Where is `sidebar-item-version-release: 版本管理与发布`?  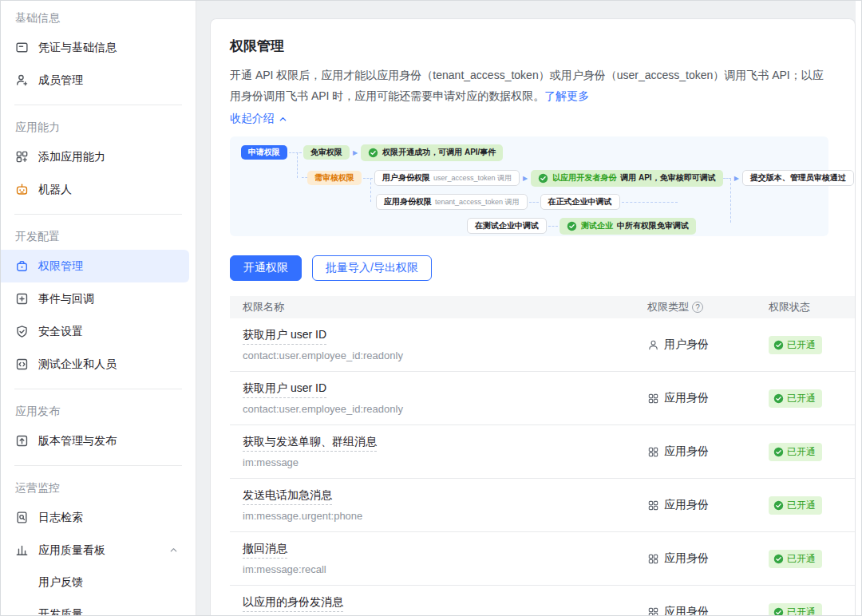 sidebar-item-version-release: 版本管理与发布 is located at coordinates (95, 440).